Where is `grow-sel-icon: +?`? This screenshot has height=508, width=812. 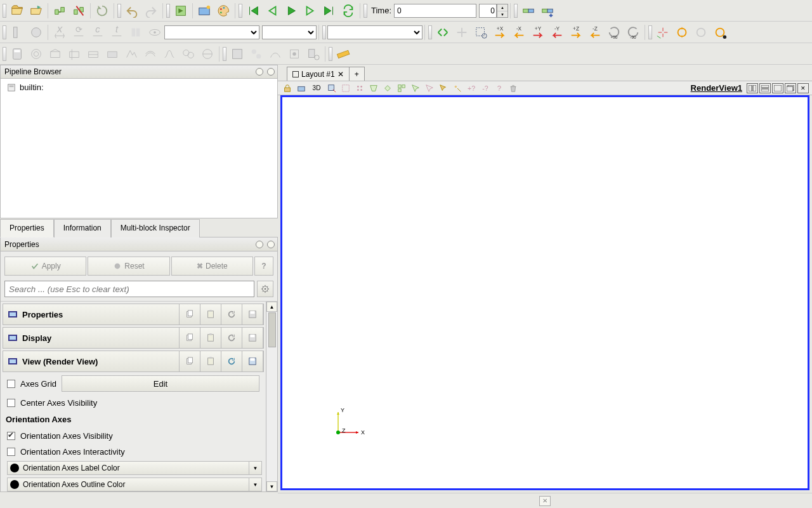 grow-sel-icon: +? is located at coordinates (471, 88).